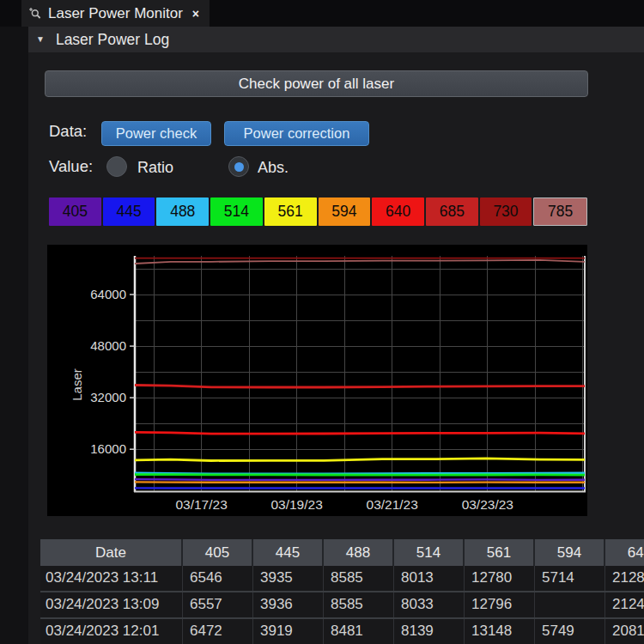 This screenshot has width=644, height=644. What do you see at coordinates (115, 14) in the screenshot?
I see `tab-laser-power-monitor: Laser Power Monitor ×` at bounding box center [115, 14].